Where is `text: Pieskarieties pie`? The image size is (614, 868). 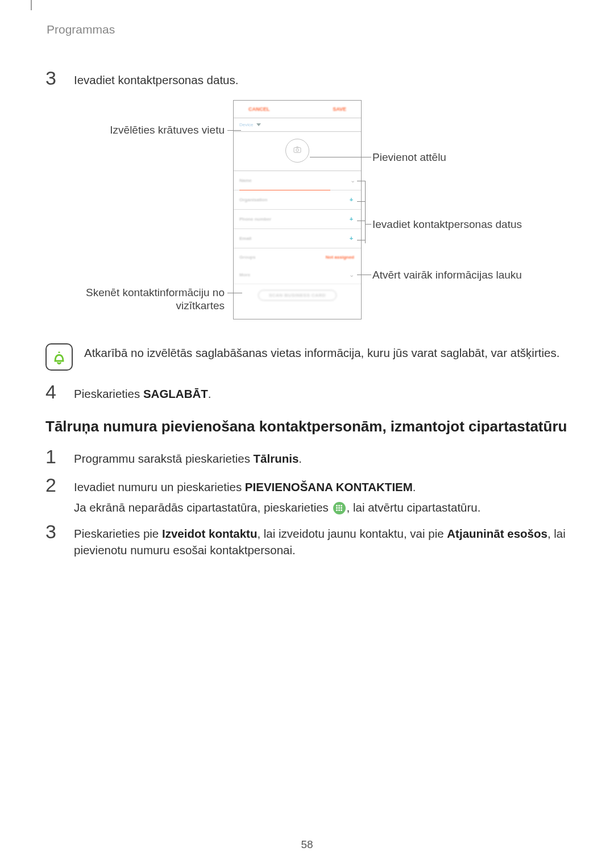 text: Pieskarieties pie is located at coordinates (118, 533).